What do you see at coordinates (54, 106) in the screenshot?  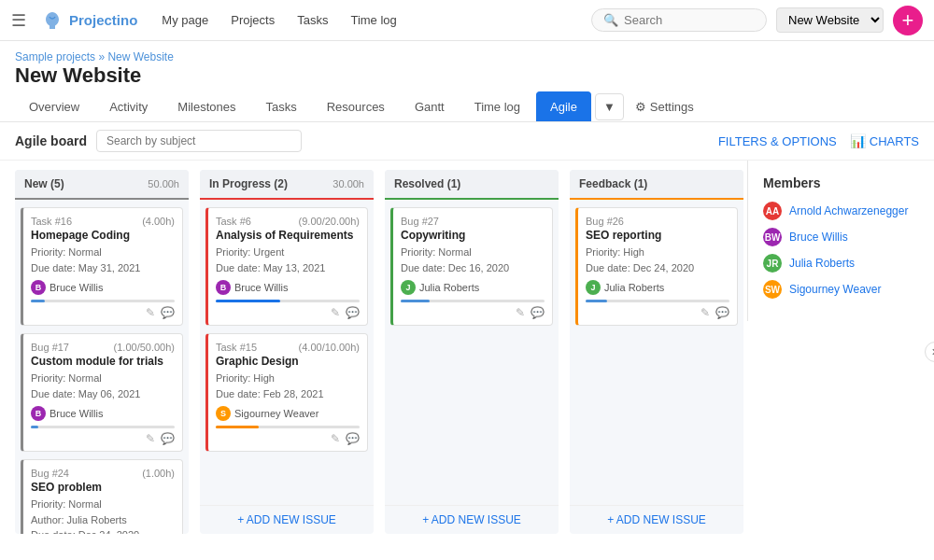 I see `tab-overview: Overview` at bounding box center [54, 106].